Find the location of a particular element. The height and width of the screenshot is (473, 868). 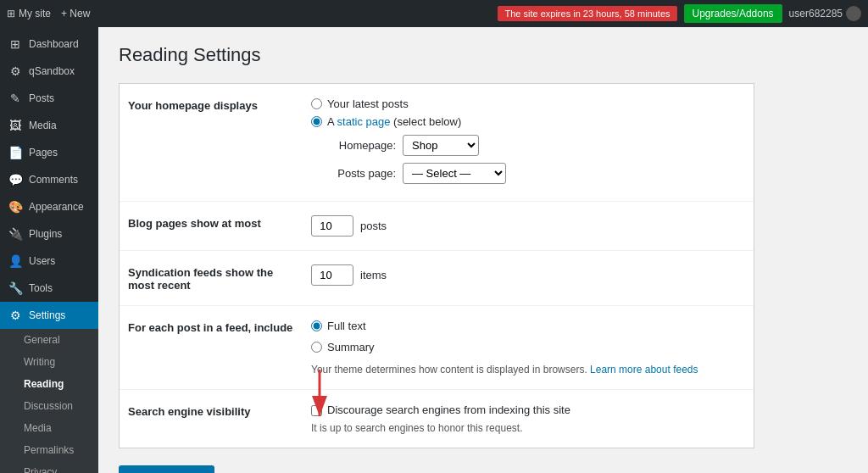

syndication-feeds-suffix: items is located at coordinates (373, 275).